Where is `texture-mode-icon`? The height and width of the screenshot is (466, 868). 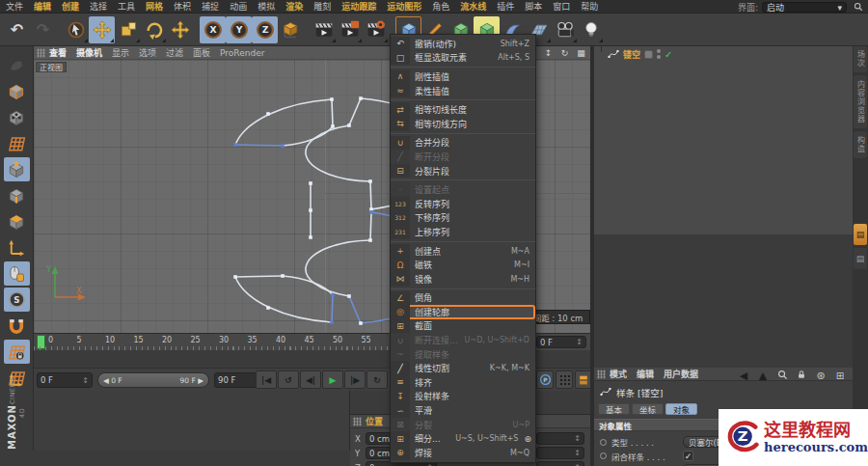 texture-mode-icon is located at coordinates (17, 118).